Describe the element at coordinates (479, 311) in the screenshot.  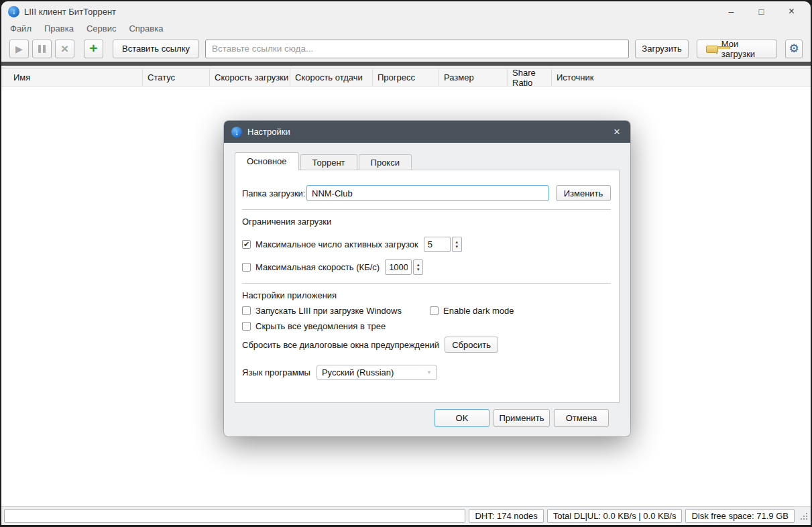
I see `dark-mode-label: Enable dark mode` at that location.